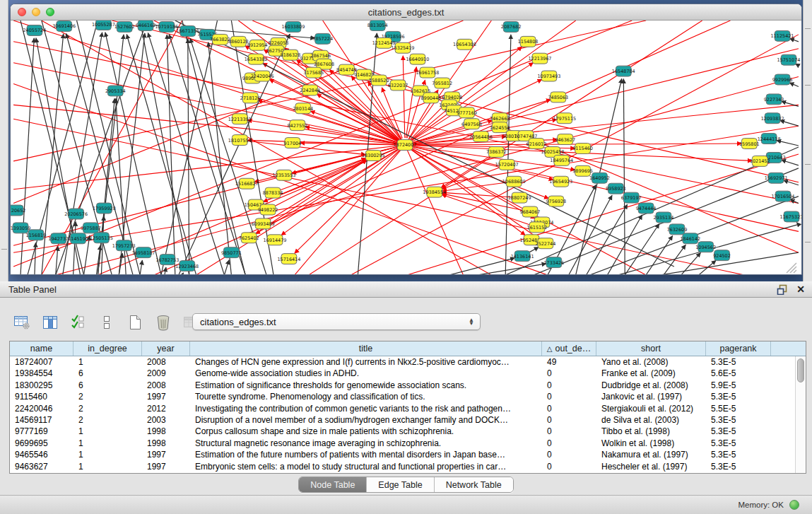 This screenshot has width=812, height=514. What do you see at coordinates (792, 268) in the screenshot?
I see `resize-grip-icon` at bounding box center [792, 268].